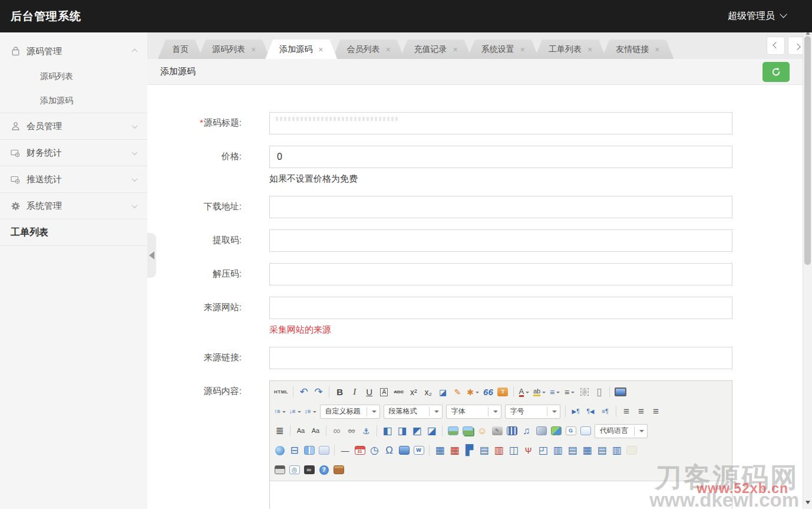 The height and width of the screenshot is (509, 812). What do you see at coordinates (295, 469) in the screenshot?
I see `preview-button: ◎` at bounding box center [295, 469].